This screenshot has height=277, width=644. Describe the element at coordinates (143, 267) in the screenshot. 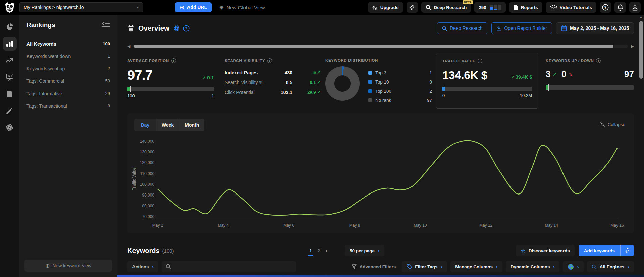

I see `actions-button: Actions ›` at that location.